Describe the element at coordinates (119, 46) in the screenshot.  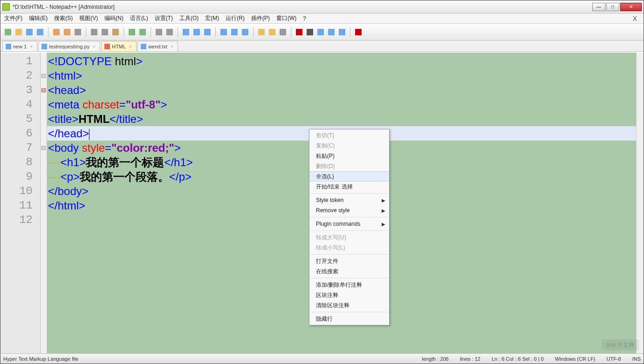
I see `tab-HTML: HTML×` at that location.